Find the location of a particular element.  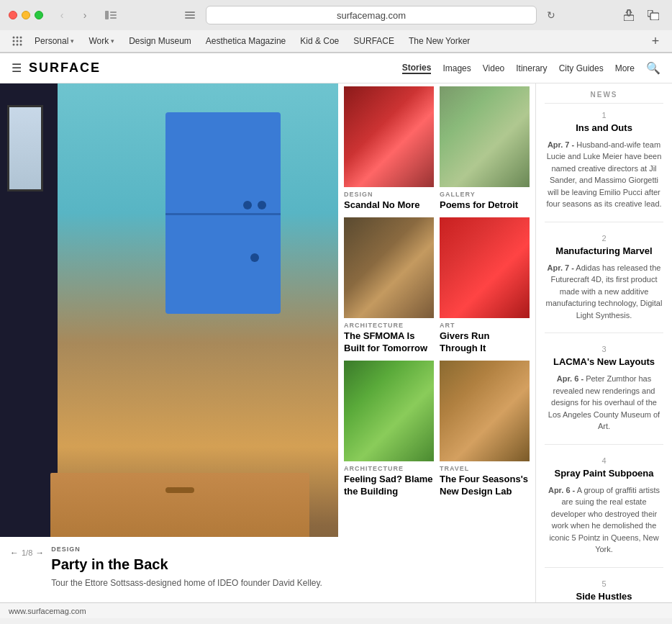

share-button is located at coordinates (629, 15).